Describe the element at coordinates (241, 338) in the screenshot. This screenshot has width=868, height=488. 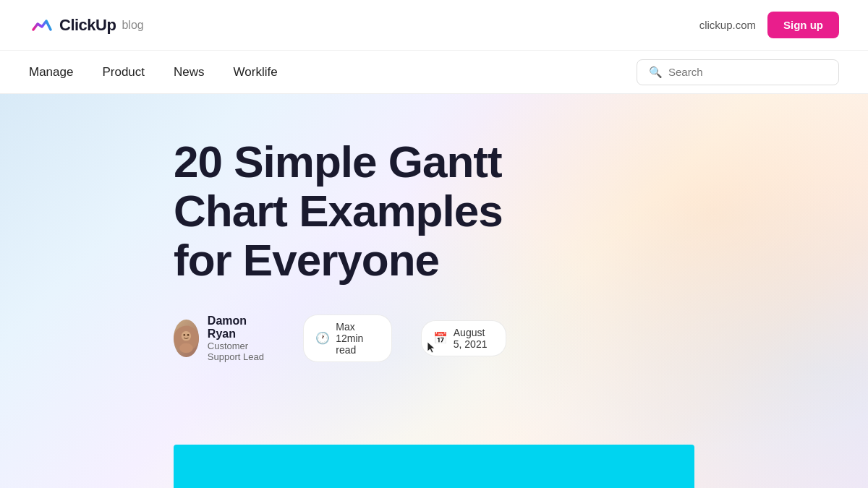
I see `author-details: Damon Ryan Customer Support Lead` at that location.